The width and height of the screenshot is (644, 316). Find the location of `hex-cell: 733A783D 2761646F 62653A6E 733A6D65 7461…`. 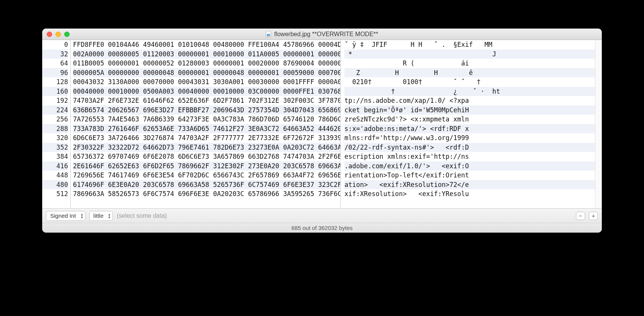

hex-cell: 733A783D 2761646F 62653A6E 733A6D65 7461… is located at coordinates (207, 129).